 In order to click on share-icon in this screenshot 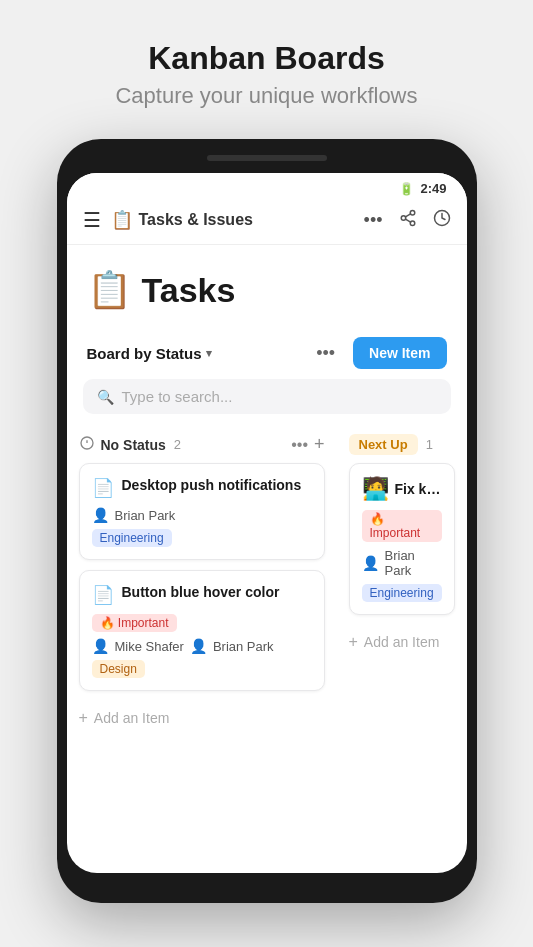, I will do `click(408, 220)`.